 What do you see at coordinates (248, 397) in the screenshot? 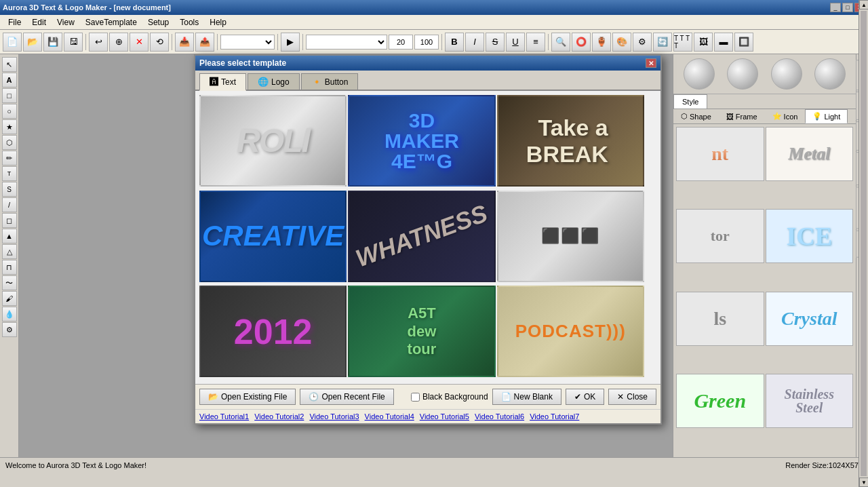
I see `open-existing-button: 📂 Open Existing File` at bounding box center [248, 397].